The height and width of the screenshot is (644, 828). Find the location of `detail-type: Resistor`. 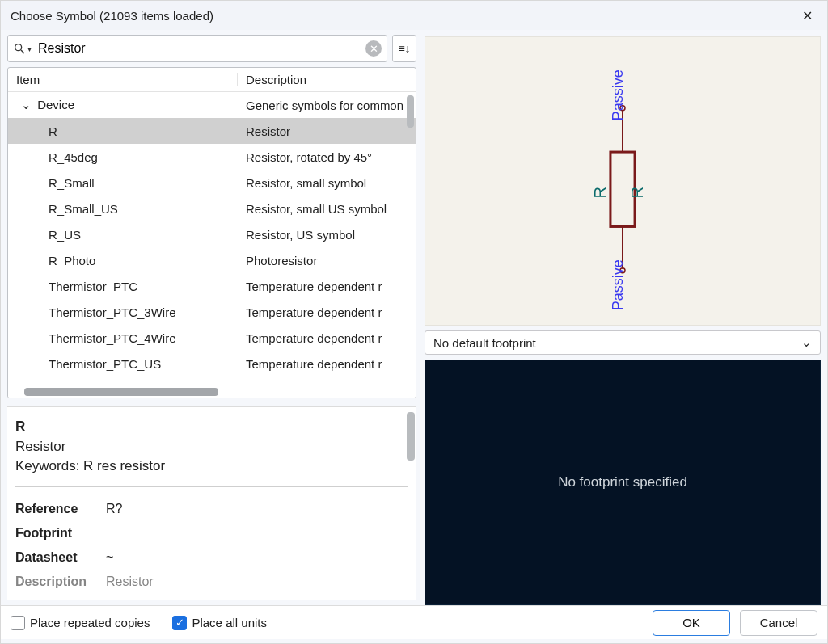

detail-type: Resistor is located at coordinates (212, 448).